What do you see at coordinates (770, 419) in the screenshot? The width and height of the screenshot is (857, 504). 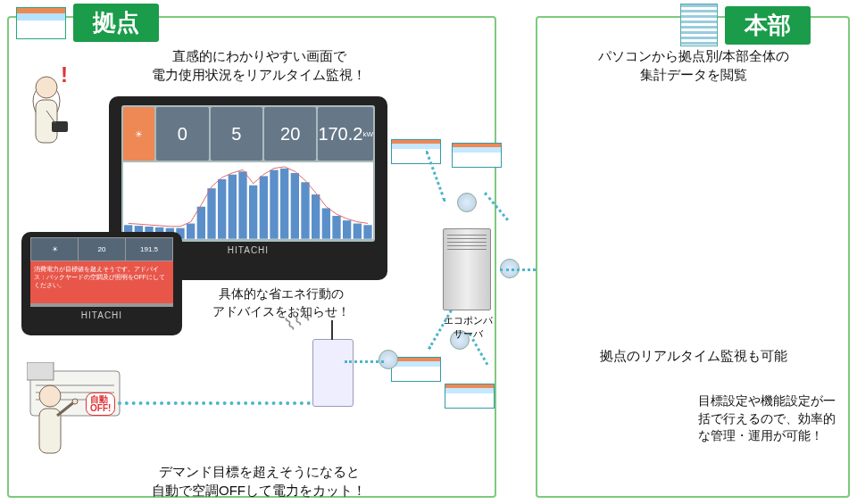 I see `blurb-settings: 目標設定や機能設定が一括で行えるので、効率的な管理・運用が可能！` at bounding box center [770, 419].